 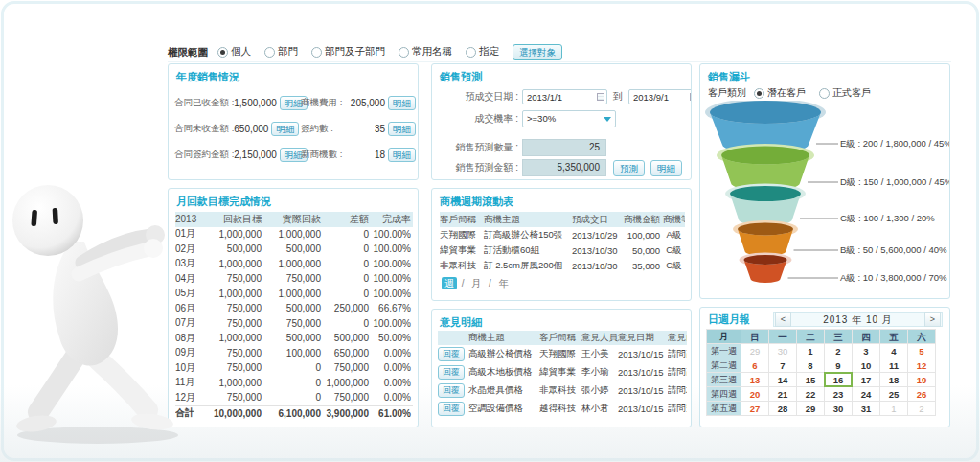 What do you see at coordinates (783, 365) in the screenshot?
I see `day-cell: 7` at bounding box center [783, 365].